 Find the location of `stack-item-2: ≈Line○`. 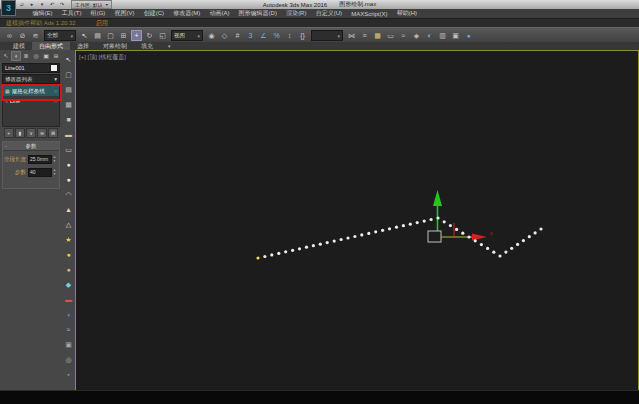

stack-item-2: ≈Line○ is located at coordinates (31, 101).